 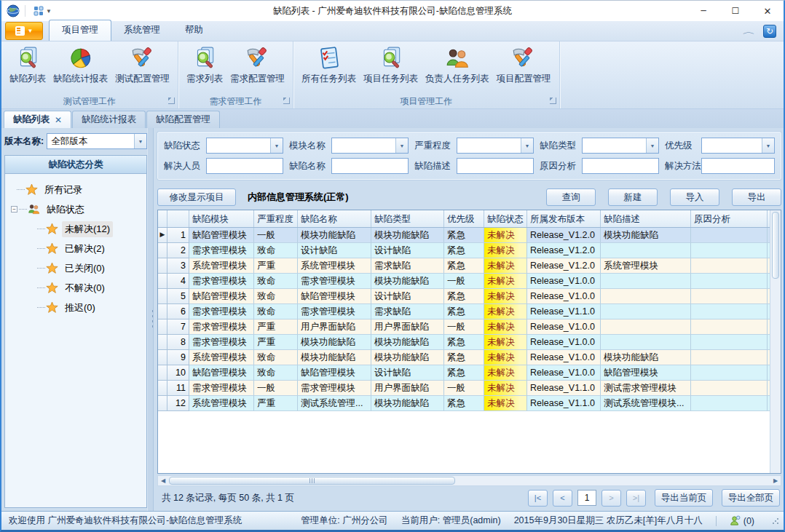 What do you see at coordinates (571, 197) in the screenshot?
I see `query-button: 查询` at bounding box center [571, 197].